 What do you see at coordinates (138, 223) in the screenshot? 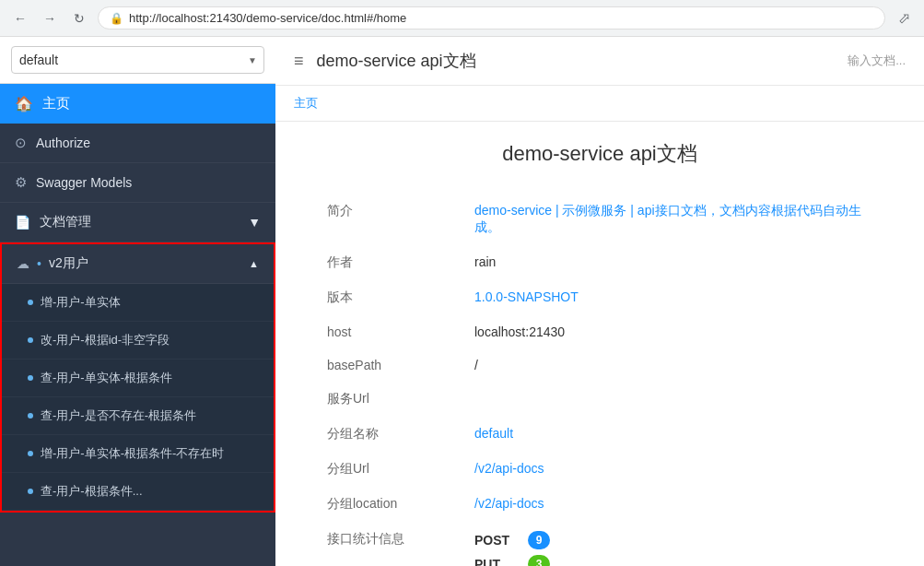
I see `sidebar-item-doc-management: 📄 文档管理 ▼` at bounding box center [138, 223].